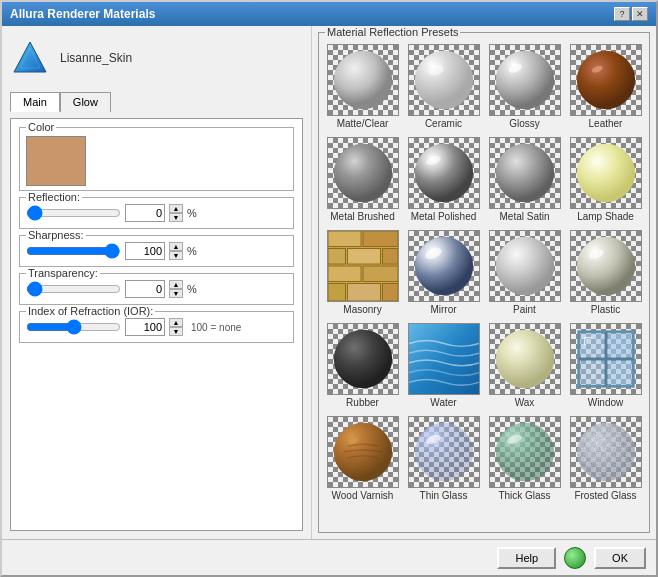 The image size is (658, 577). What do you see at coordinates (216, 328) in the screenshot?
I see `ior-note: 100 = none` at bounding box center [216, 328].